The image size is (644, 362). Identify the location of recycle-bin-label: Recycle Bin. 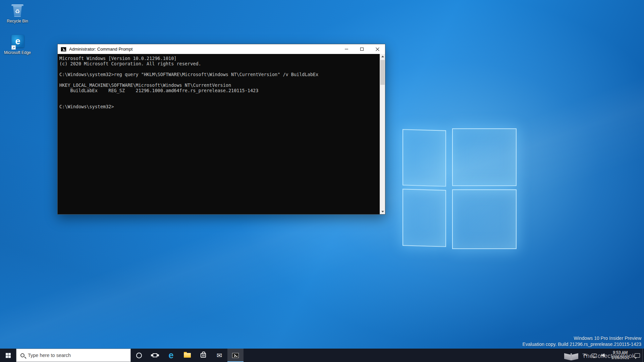
(17, 21).